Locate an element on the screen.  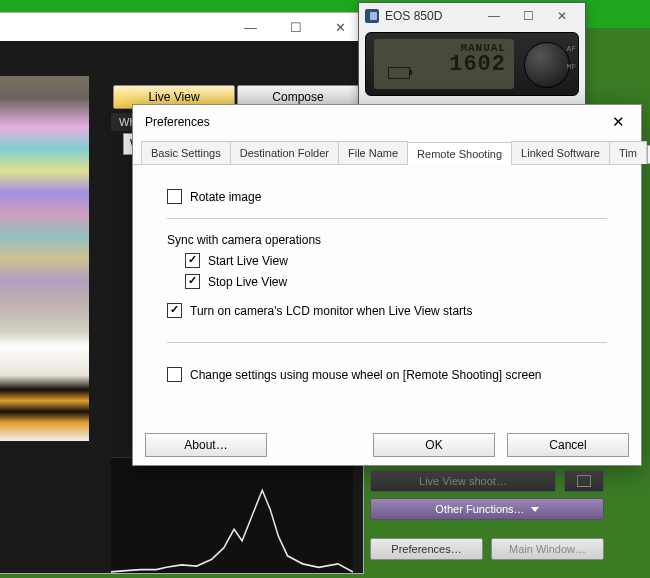
turn-on-lcd-checkbox is located at coordinates (174, 310).